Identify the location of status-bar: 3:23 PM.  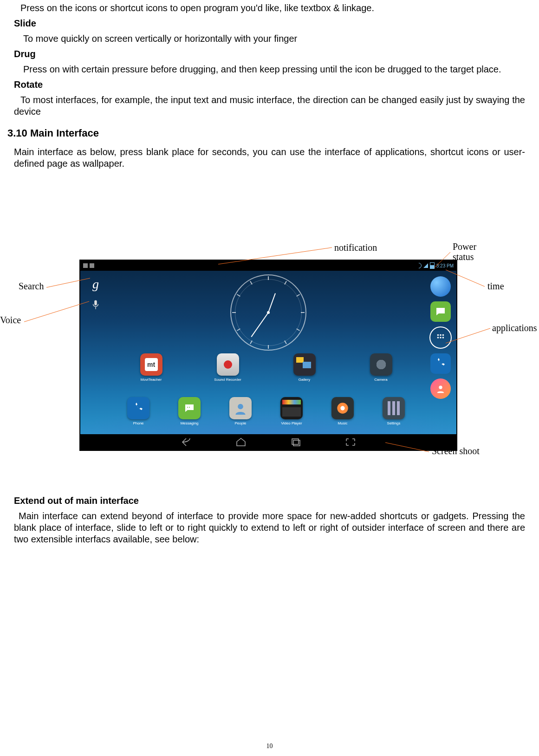
(268, 266).